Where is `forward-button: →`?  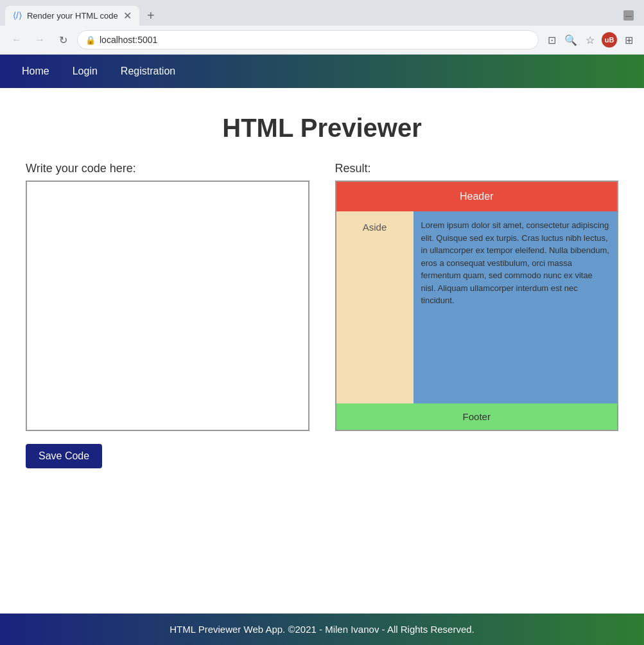 forward-button: → is located at coordinates (40, 40).